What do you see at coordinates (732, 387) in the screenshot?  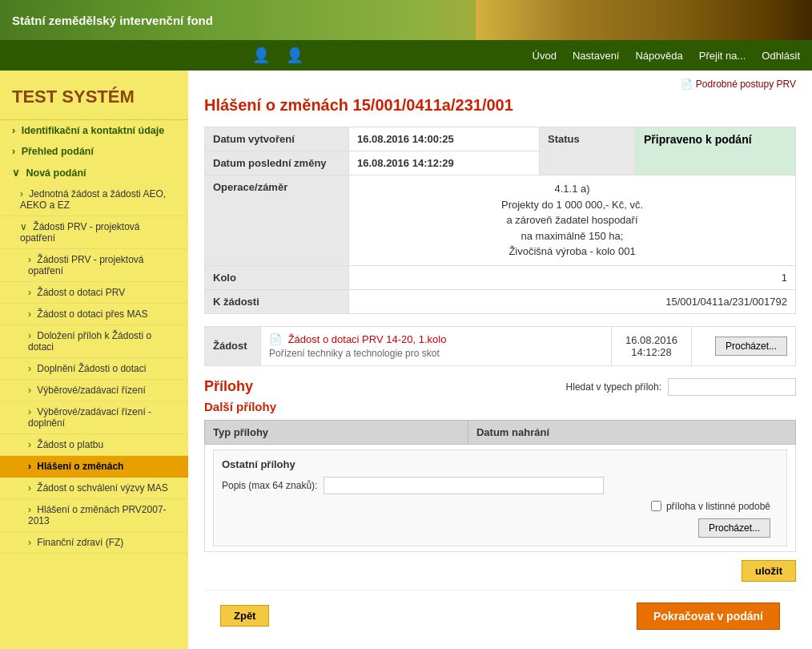 I see `hledat-input` at bounding box center [732, 387].